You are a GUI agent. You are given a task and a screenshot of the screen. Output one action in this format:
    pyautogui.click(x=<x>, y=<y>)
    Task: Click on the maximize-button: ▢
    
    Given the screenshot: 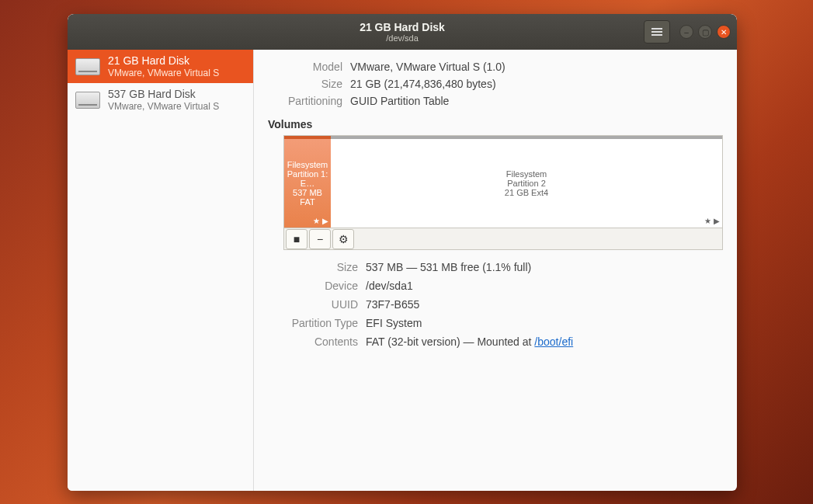 What is the action you would take?
    pyautogui.click(x=705, y=32)
    